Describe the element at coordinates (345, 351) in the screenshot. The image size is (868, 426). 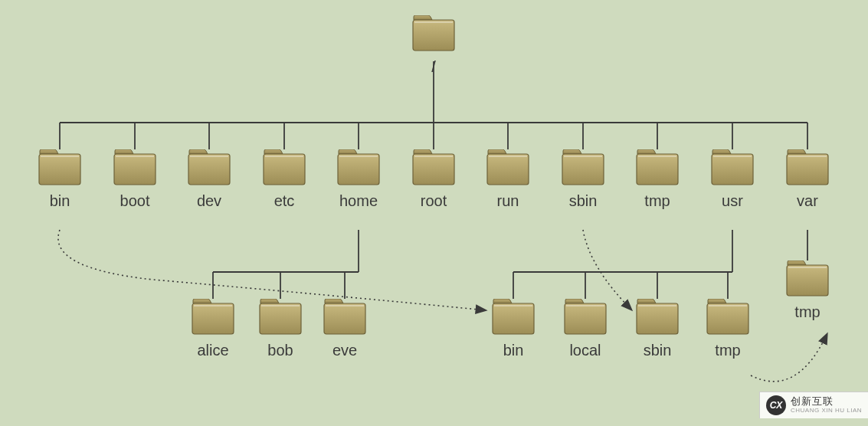
I see `folder-label: eve` at that location.